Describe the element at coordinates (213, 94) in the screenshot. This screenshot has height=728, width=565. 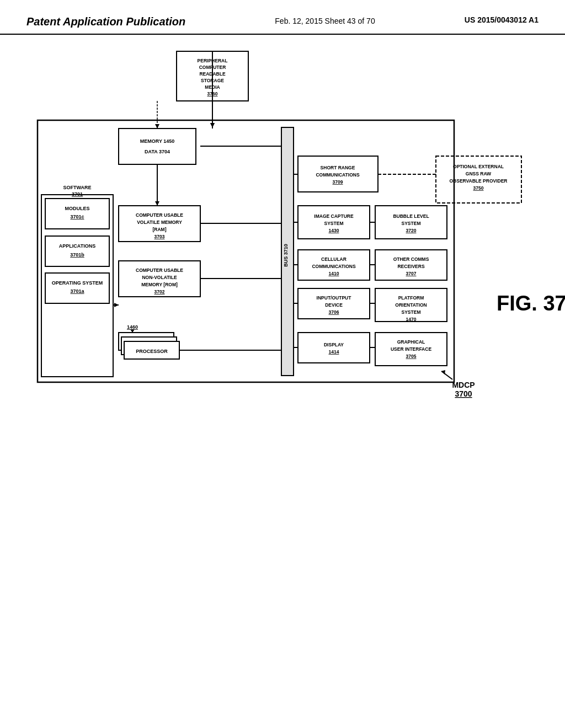
I see `svg-text: 3760` at that location.